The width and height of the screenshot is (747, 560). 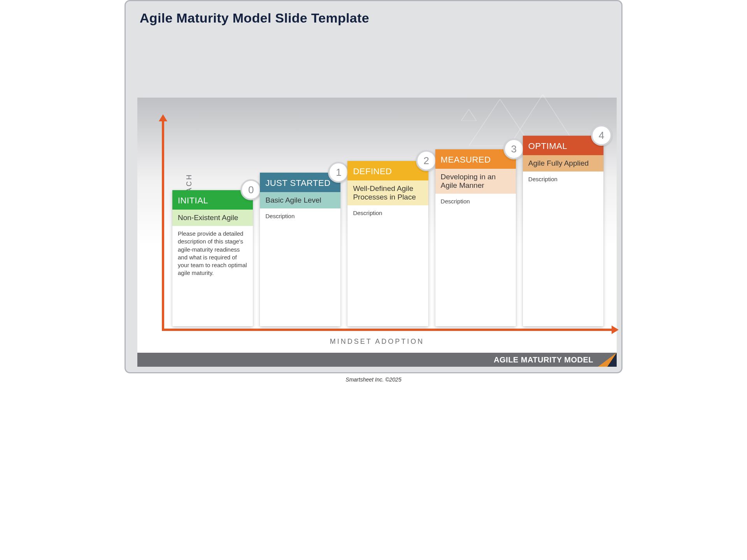 What do you see at coordinates (544, 360) in the screenshot?
I see `footer-text: AGILE MATURITY MODEL` at bounding box center [544, 360].